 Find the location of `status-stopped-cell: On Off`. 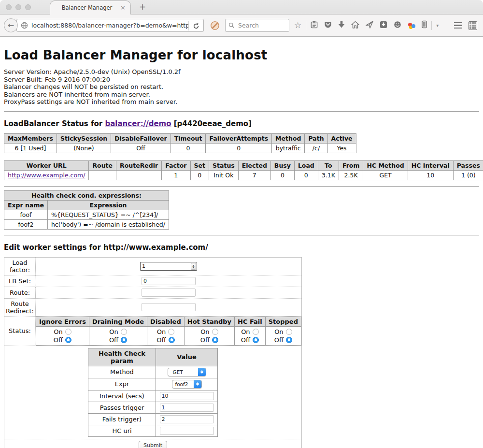

status-stopped-cell: On Off is located at coordinates (283, 335).